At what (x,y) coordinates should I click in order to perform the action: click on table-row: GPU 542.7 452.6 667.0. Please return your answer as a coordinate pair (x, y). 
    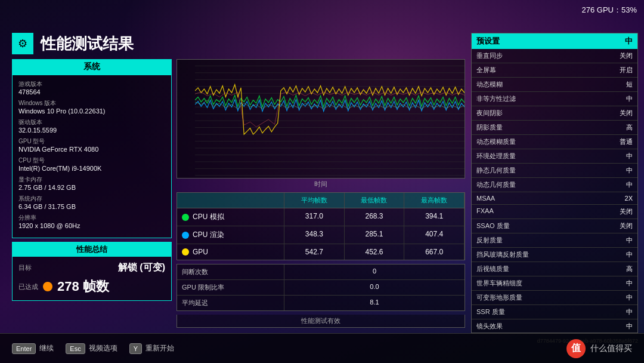
    Looking at the image, I should click on (321, 252).